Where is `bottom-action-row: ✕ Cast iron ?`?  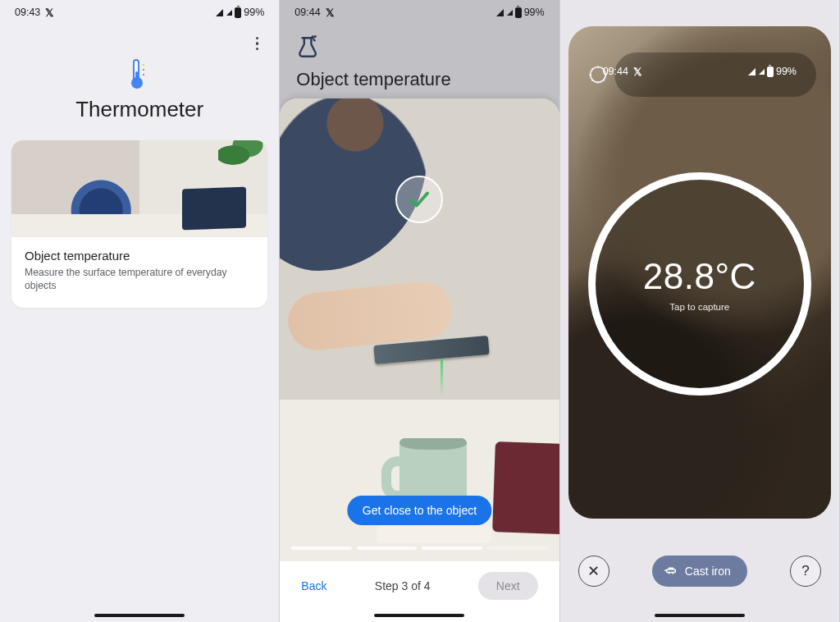 bottom-action-row: ✕ Cast iron ? is located at coordinates (700, 576).